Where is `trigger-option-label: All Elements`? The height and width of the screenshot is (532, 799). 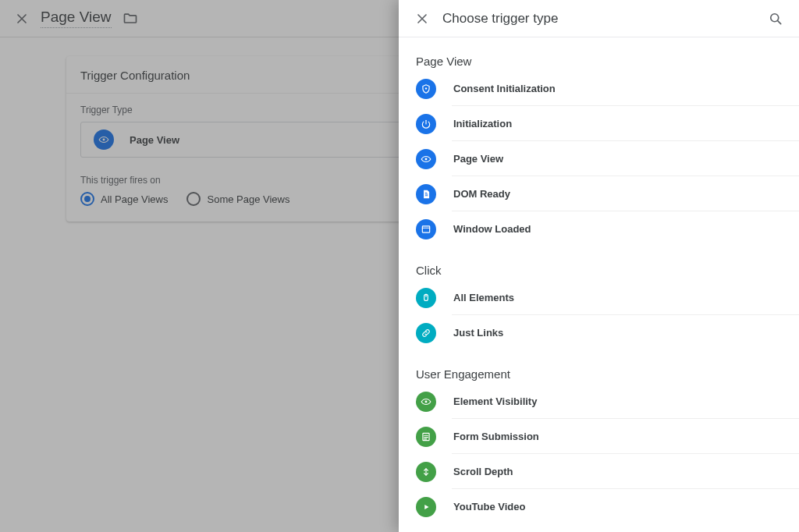
trigger-option-label: All Elements is located at coordinates (484, 298).